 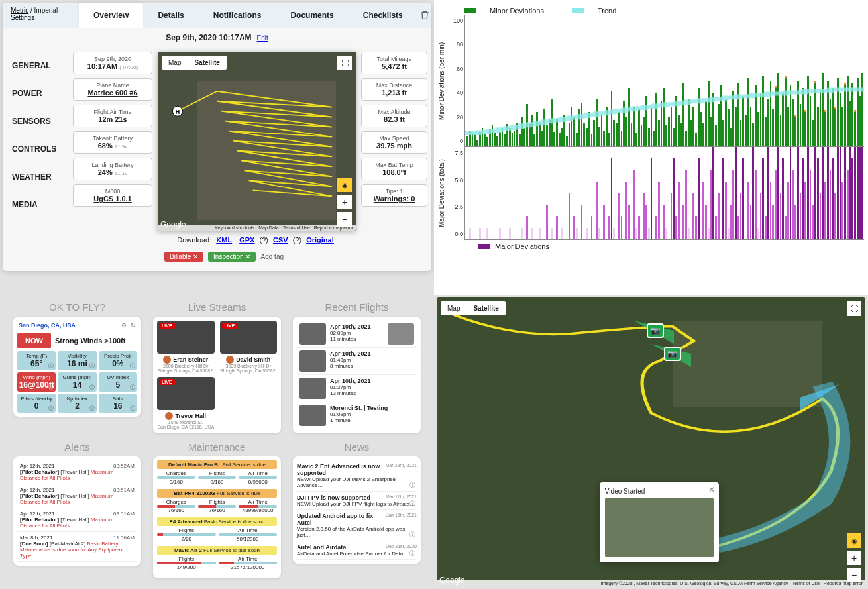 What do you see at coordinates (40, 149) in the screenshot?
I see `nav-controls: CONTROLS` at bounding box center [40, 149].